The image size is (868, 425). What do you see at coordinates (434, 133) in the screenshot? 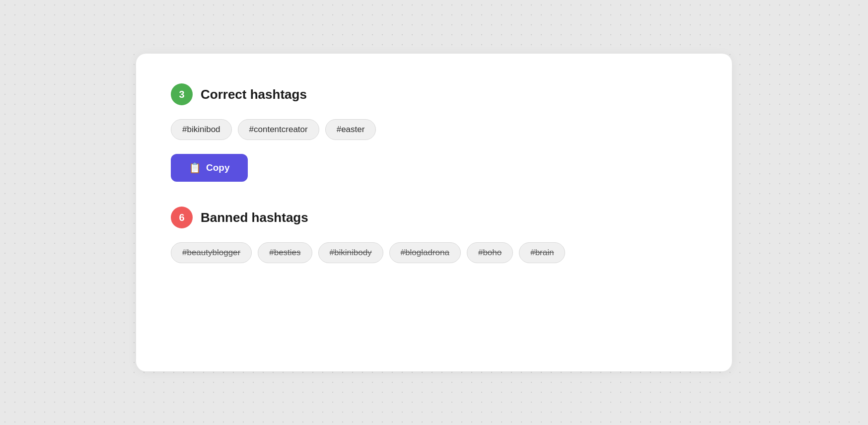
I see `correct-hashtags-section: 3 Correct hashtags #bikinibod #contentcr…` at bounding box center [434, 133].